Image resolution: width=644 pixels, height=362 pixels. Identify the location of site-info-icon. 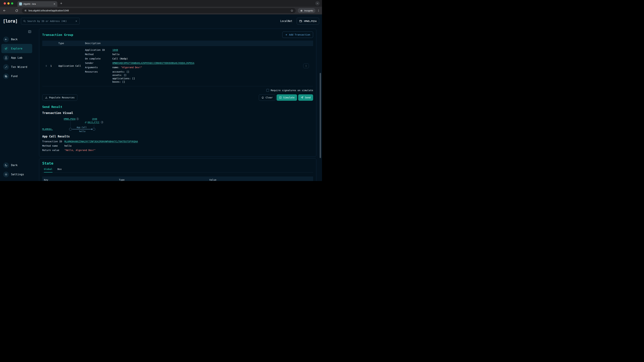
(26, 10).